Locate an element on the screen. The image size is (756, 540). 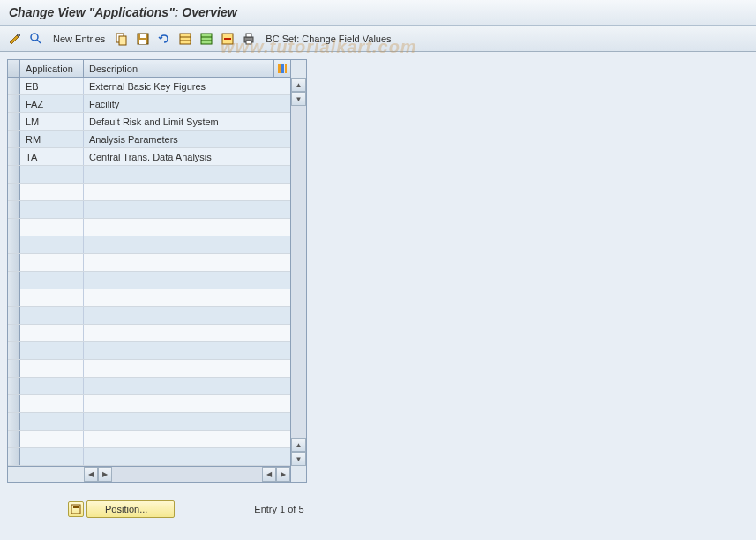
delete-icon is located at coordinates (228, 39).